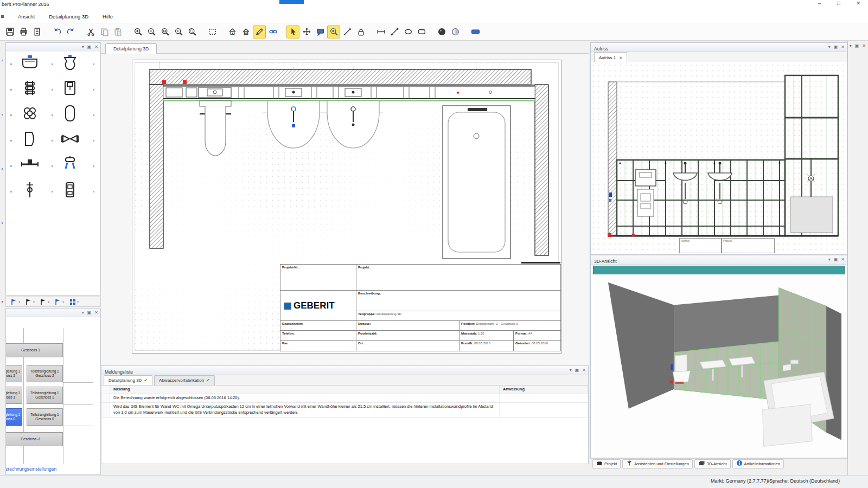 This screenshot has width=868, height=488. I want to click on close-button: ✕, so click(858, 3).